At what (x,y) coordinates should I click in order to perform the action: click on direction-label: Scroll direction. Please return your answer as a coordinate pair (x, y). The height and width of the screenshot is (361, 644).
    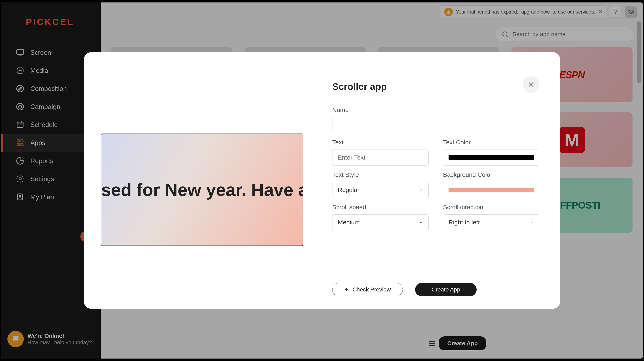
    Looking at the image, I should click on (491, 207).